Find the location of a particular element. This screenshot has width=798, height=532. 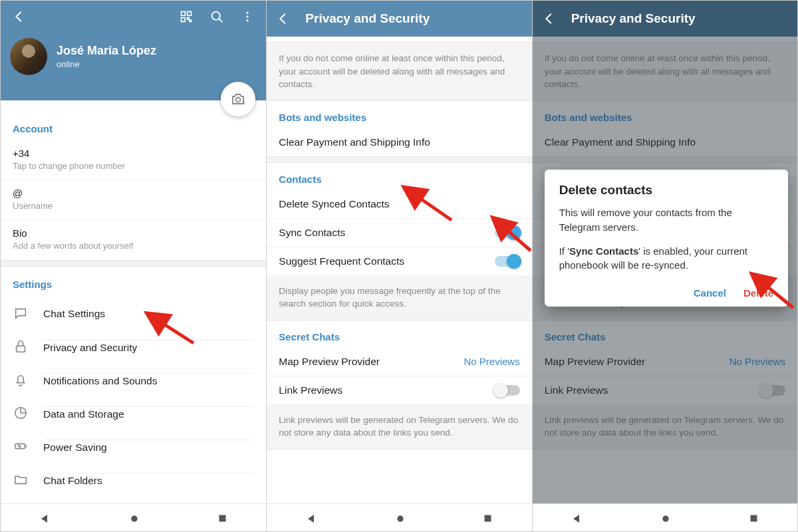

suggest-contacts-row: Suggest Frequent Contacts is located at coordinates (399, 261).